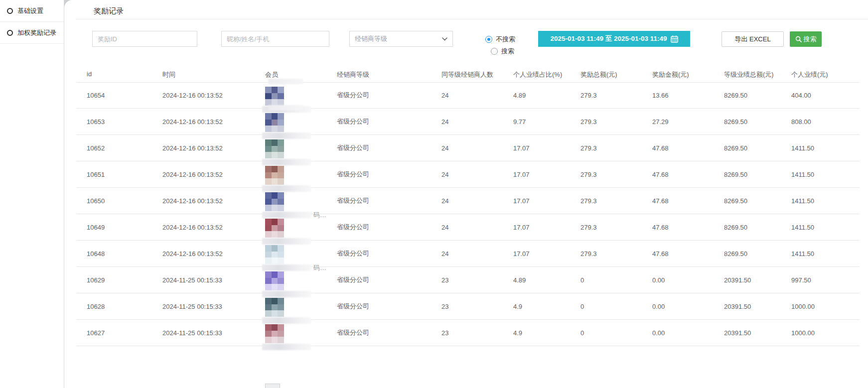 The width and height of the screenshot is (868, 388). What do you see at coordinates (803, 174) in the screenshot?
I see `cell-personal: 1411.50` at bounding box center [803, 174].